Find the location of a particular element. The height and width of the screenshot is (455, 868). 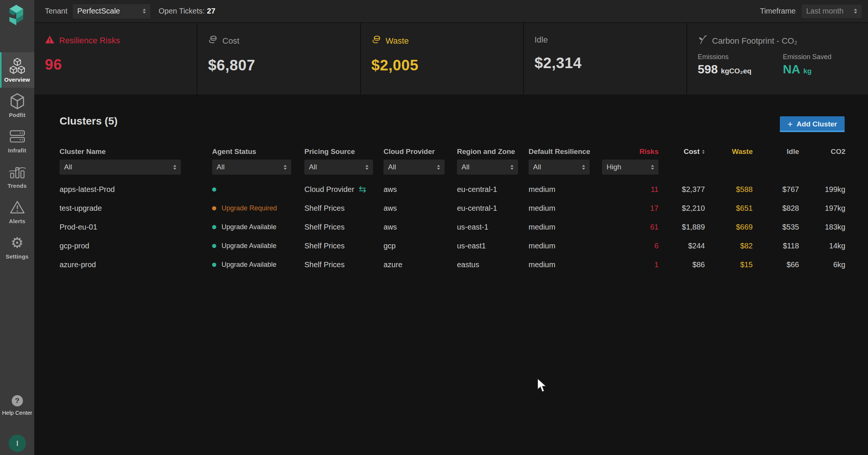

cell-waste: $669 is located at coordinates (729, 227).